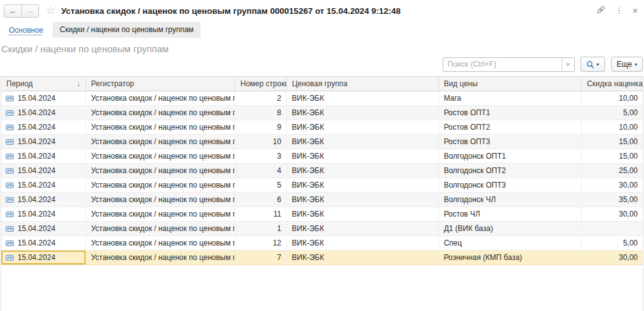  Describe the element at coordinates (511, 98) in the screenshot. I see `cell-price_kind: Мага` at that location.